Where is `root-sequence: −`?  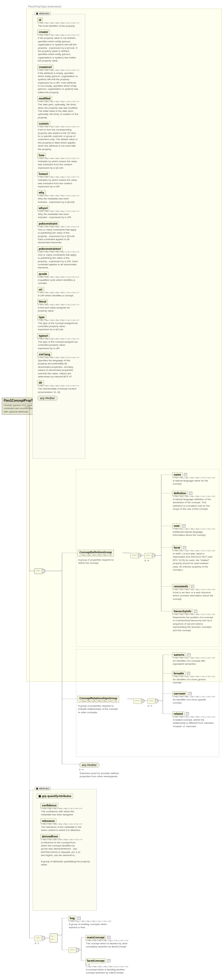
root-sequence: − is located at coordinates (39, 571).